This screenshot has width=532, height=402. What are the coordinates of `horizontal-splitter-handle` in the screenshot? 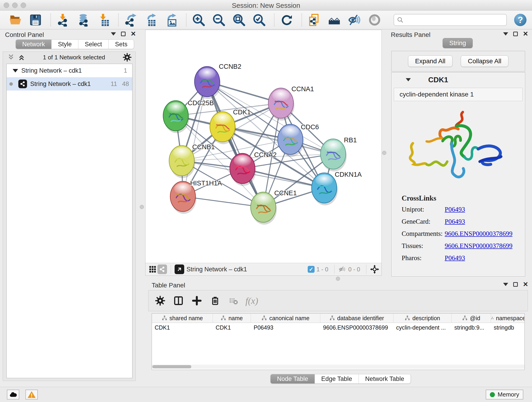 It's located at (338, 279).